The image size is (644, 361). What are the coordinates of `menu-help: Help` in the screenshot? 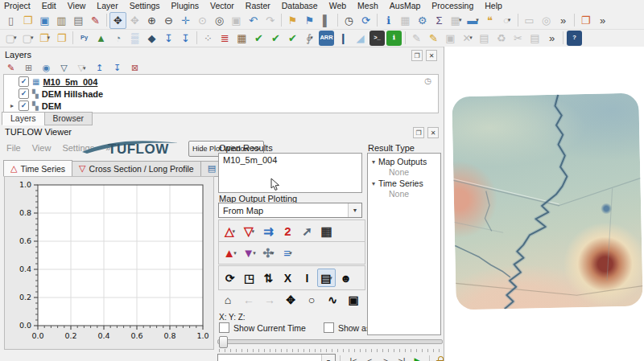 It's located at (493, 6).